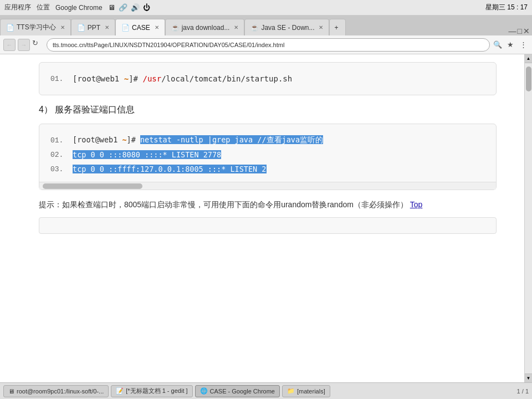 This screenshot has width=532, height=399. Describe the element at coordinates (336, 28) in the screenshot. I see `new-tab-icon: +` at that location.